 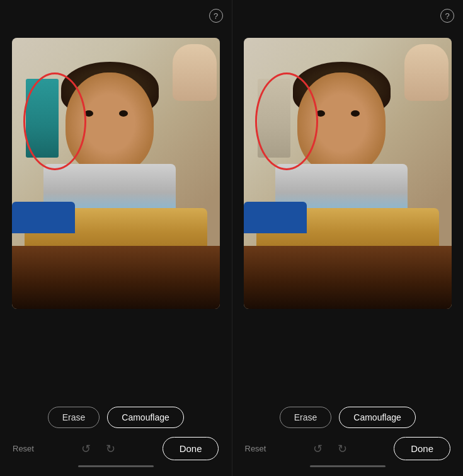 What do you see at coordinates (306, 417) in the screenshot?
I see `erase-button-right: Erase` at bounding box center [306, 417].